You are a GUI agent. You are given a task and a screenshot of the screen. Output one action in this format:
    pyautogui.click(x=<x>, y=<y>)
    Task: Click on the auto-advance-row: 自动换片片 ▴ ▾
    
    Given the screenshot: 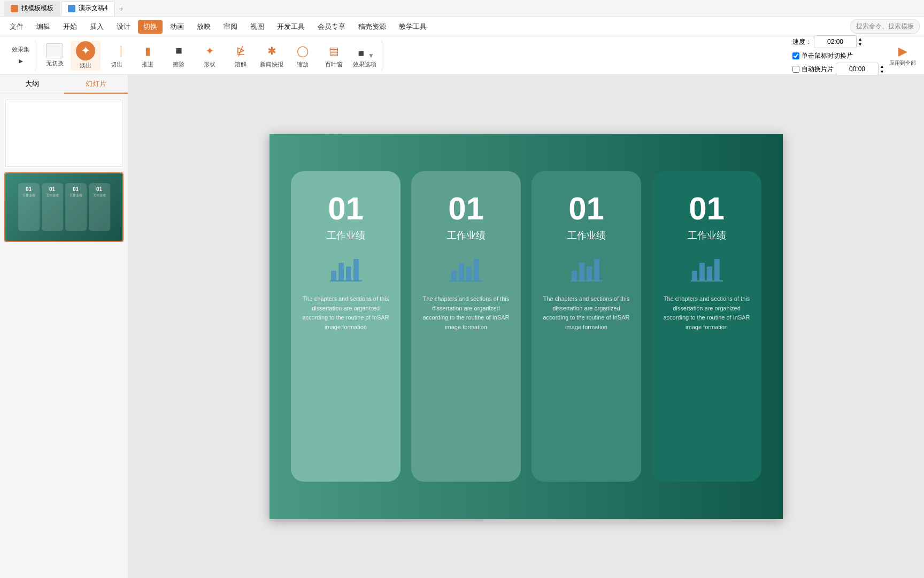 What is the action you would take?
    pyautogui.click(x=838, y=69)
    